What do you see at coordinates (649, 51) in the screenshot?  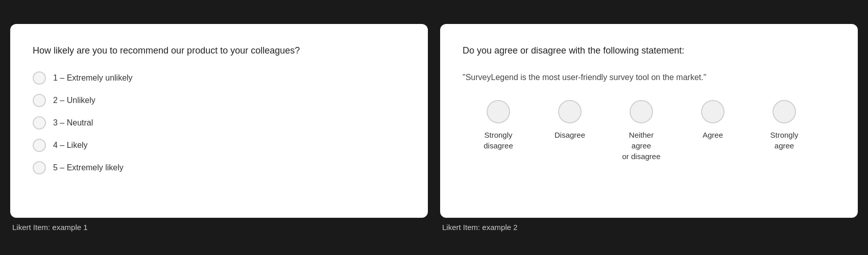 I see `card2-question: Do you agree or disagree with the follow…` at bounding box center [649, 51].